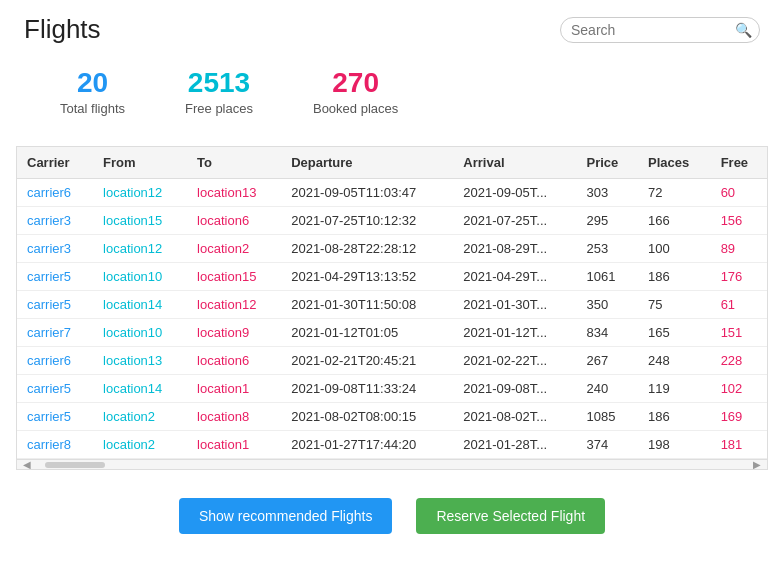 Image resolution: width=784 pixels, height=564 pixels. Describe the element at coordinates (739, 277) in the screenshot. I see `table-cell: 176` at that location.